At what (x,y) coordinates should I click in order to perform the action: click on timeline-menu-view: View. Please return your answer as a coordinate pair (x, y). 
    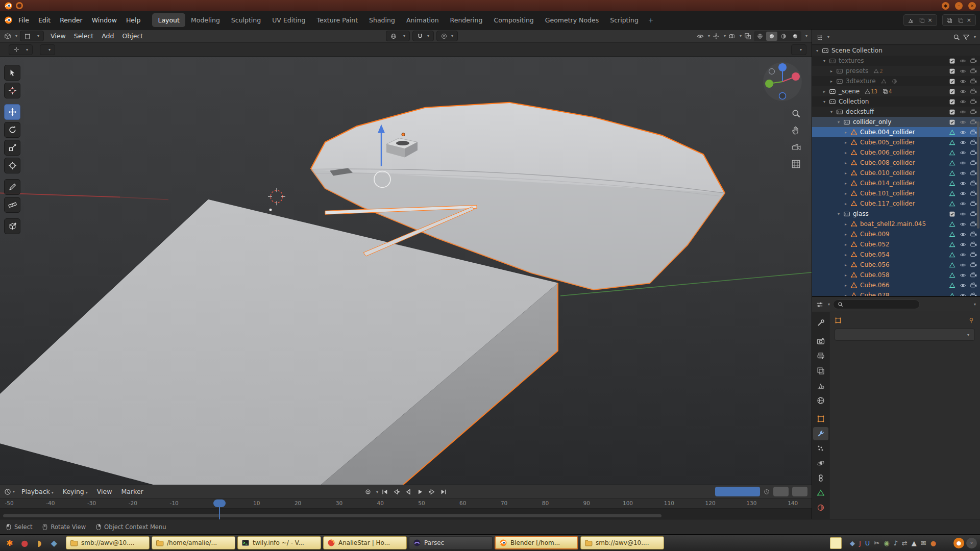
    Looking at the image, I should click on (105, 492).